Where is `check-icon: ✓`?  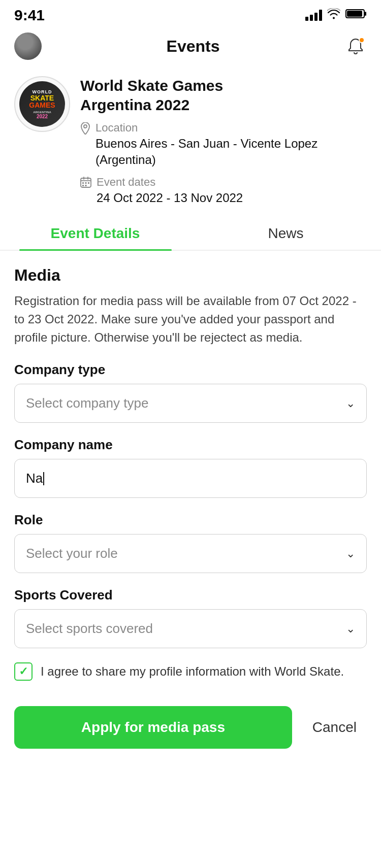
check-icon: ✓ is located at coordinates (23, 672).